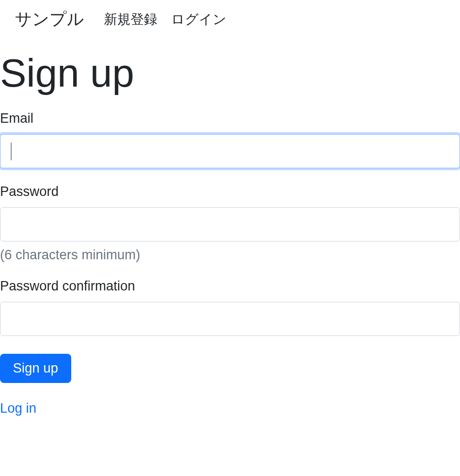 The width and height of the screenshot is (460, 476). I want to click on password-field, so click(230, 225).